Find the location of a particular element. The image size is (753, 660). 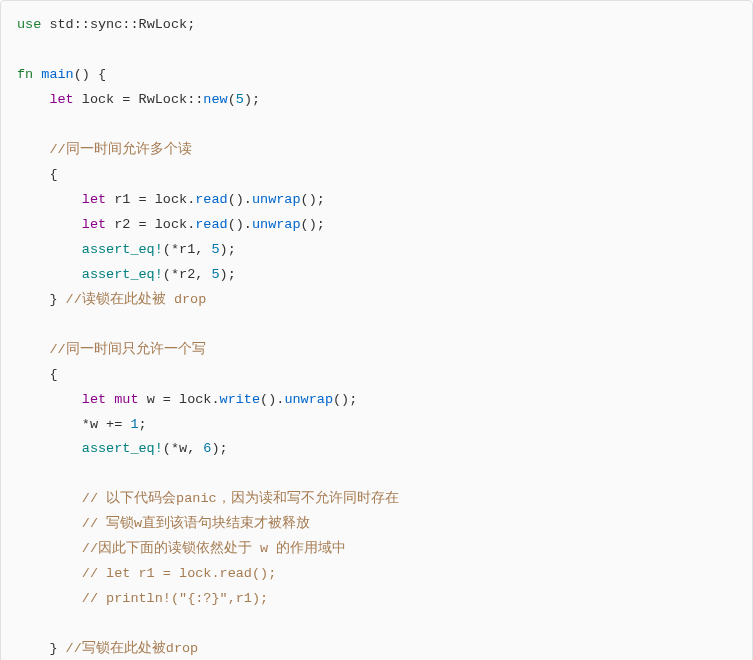

comment: // let r1 = lock.read(); is located at coordinates (146, 574).